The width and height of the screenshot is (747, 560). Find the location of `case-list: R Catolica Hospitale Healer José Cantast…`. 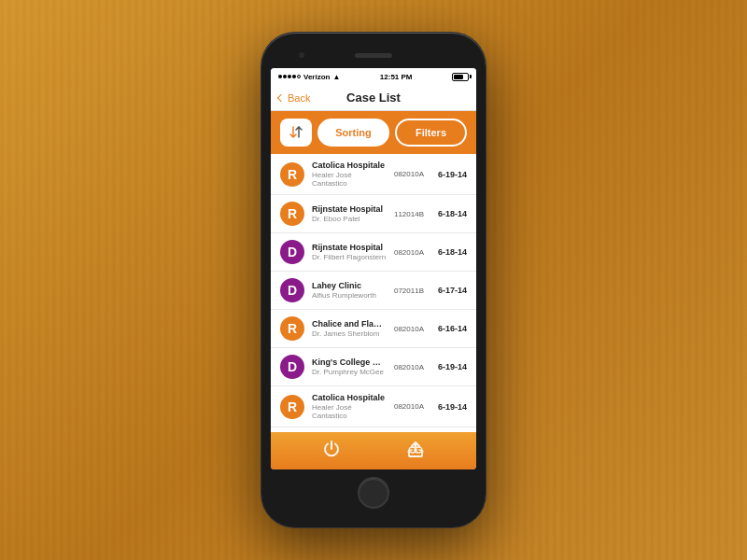

case-list: R Catolica Hospitale Healer José Cantast… is located at coordinates (374, 293).